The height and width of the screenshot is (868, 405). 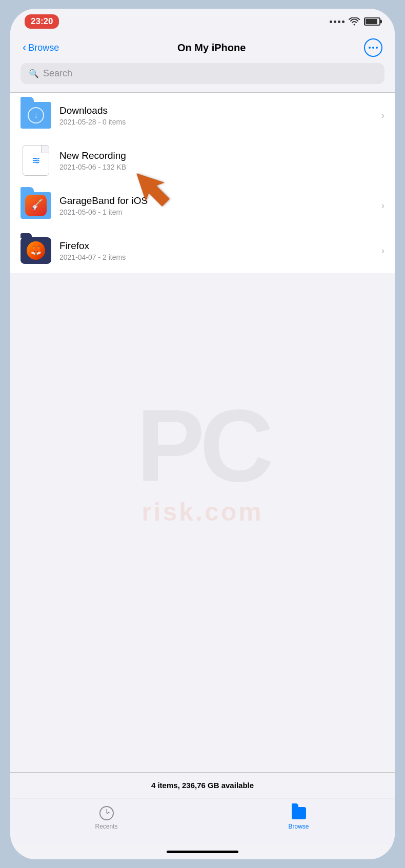 What do you see at coordinates (107, 813) in the screenshot?
I see `recents-icon` at bounding box center [107, 813].